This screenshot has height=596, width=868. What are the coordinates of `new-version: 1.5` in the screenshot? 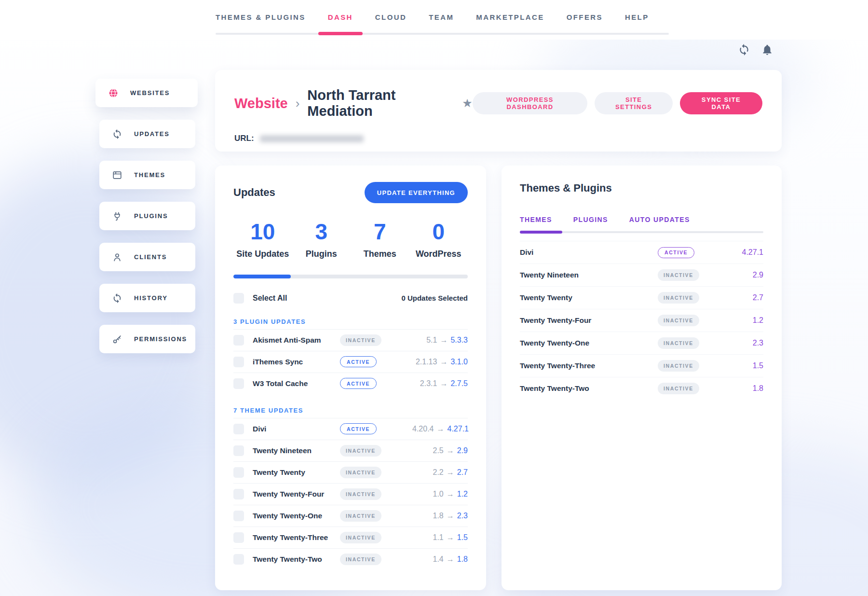 It's located at (462, 538).